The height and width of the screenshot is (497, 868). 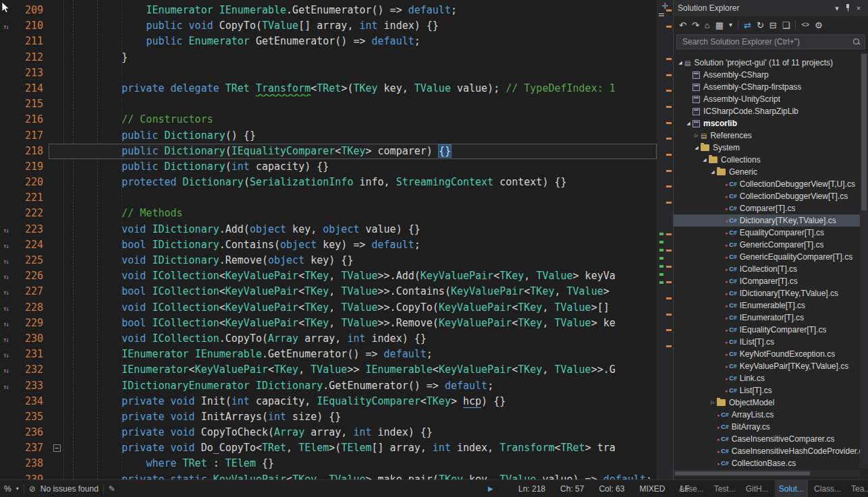 What do you see at coordinates (328, 260) in the screenshot?
I see `code-line: ↑↓225 void IDictionary.Remove(object key…` at bounding box center [328, 260].